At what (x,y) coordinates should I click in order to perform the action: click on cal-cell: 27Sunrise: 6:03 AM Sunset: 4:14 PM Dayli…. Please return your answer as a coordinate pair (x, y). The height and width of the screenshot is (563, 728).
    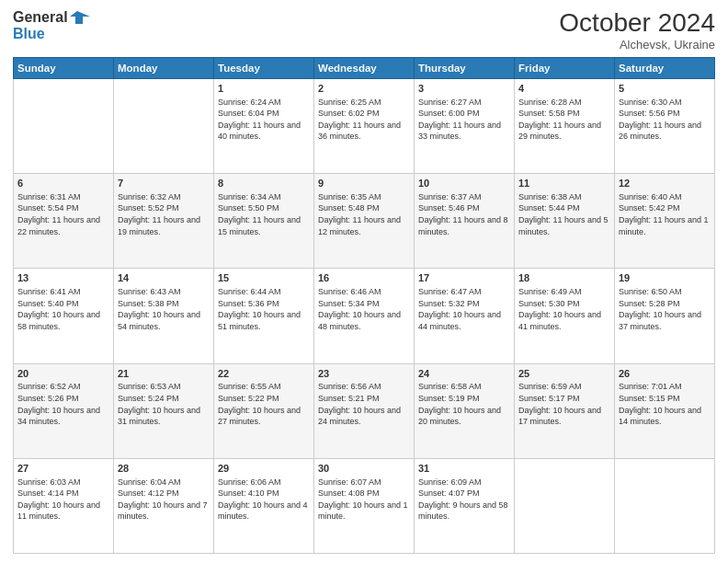
    Looking at the image, I should click on (64, 506).